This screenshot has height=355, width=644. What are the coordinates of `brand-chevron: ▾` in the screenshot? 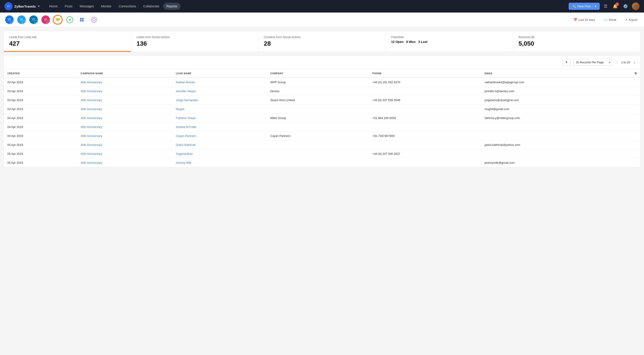 It's located at (38, 6).